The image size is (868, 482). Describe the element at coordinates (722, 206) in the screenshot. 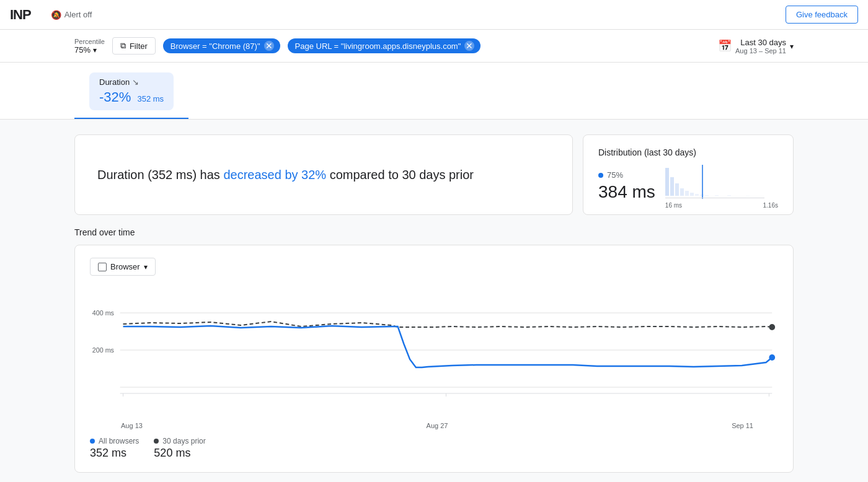

I see `dist-axis: 16 ms 1.16s` at that location.